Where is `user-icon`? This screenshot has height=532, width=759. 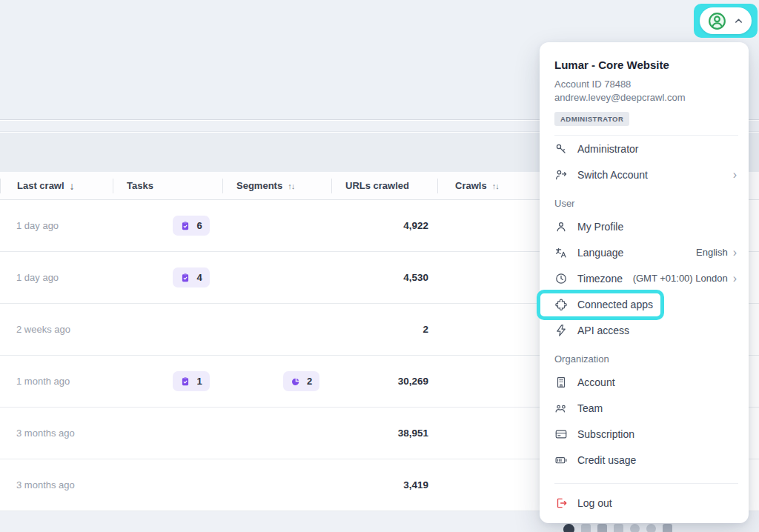
user-icon is located at coordinates (561, 227).